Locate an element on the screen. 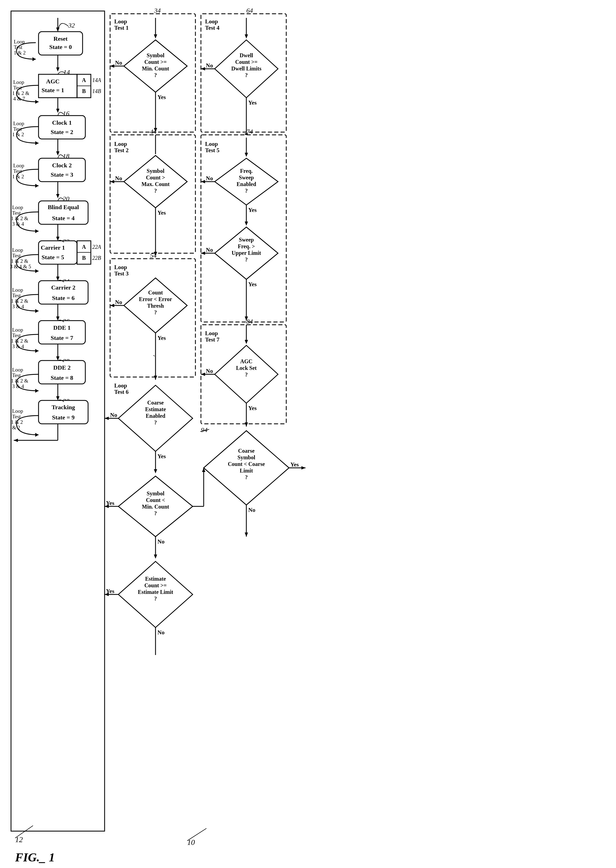  loop-track-2: Test is located at coordinates (17, 416).